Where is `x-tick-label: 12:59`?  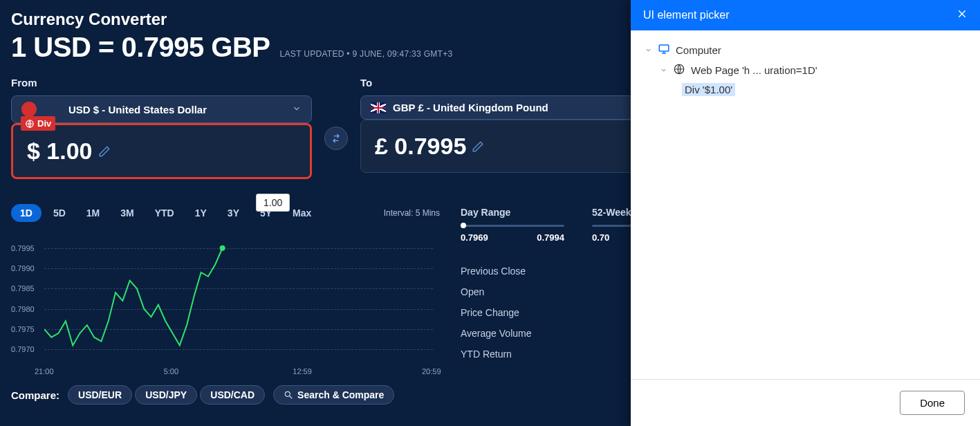
x-tick-label: 12:59 is located at coordinates (302, 371).